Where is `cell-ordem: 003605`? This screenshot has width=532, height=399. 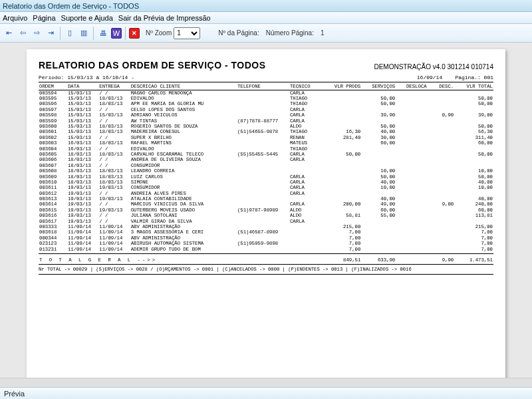
cell-ordem: 003605 is located at coordinates (53, 154).